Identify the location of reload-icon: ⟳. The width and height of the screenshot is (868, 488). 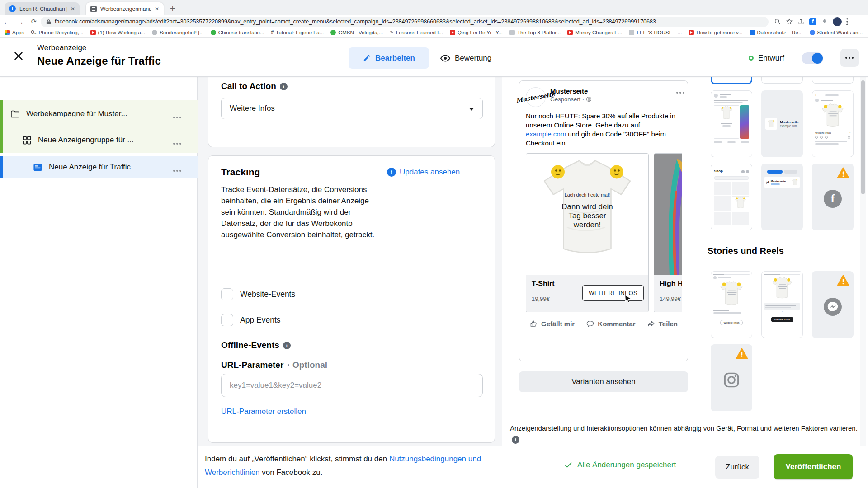
(34, 22).